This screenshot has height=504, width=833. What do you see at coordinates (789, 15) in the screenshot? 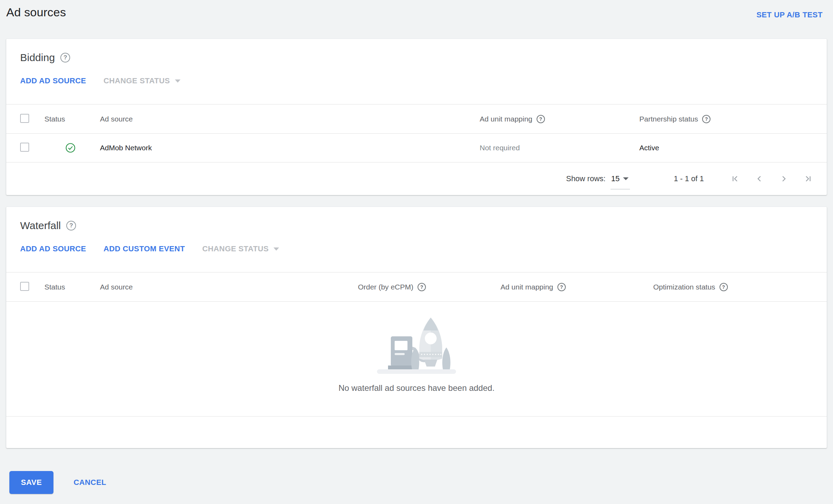
I see `setup-ab-test-link: SET UP A/B TEST` at bounding box center [789, 15].